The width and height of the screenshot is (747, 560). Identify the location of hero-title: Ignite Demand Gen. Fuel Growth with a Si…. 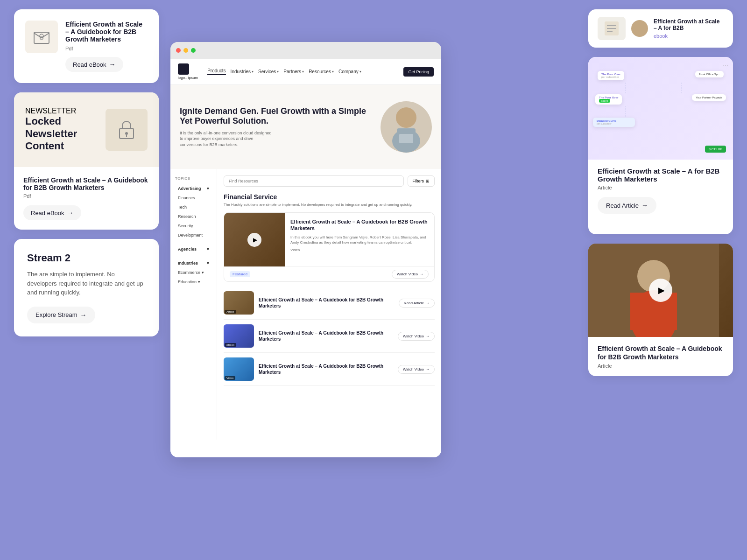
(276, 117).